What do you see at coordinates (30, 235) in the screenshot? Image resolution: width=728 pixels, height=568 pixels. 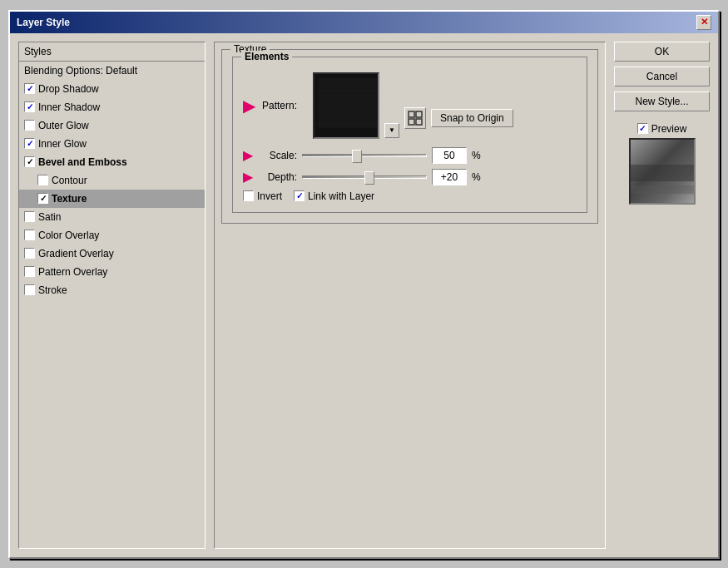 I see `color-overlay-checkbox` at bounding box center [30, 235].